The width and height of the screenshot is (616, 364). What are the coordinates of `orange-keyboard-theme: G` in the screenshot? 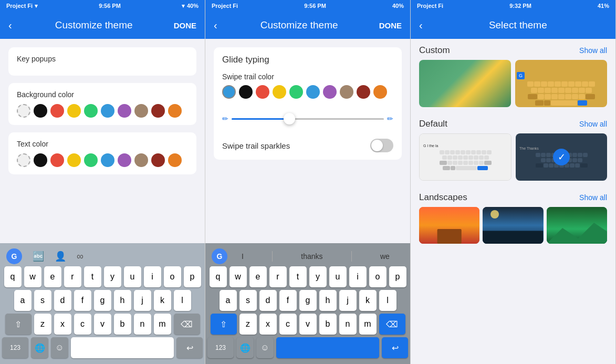 It's located at (561, 84).